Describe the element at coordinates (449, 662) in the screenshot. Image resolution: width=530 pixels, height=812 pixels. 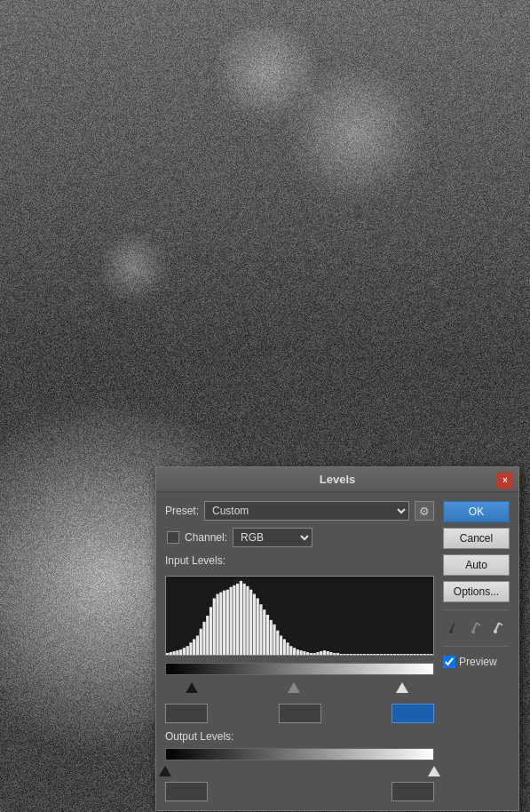
I see `preview-checkbox` at that location.